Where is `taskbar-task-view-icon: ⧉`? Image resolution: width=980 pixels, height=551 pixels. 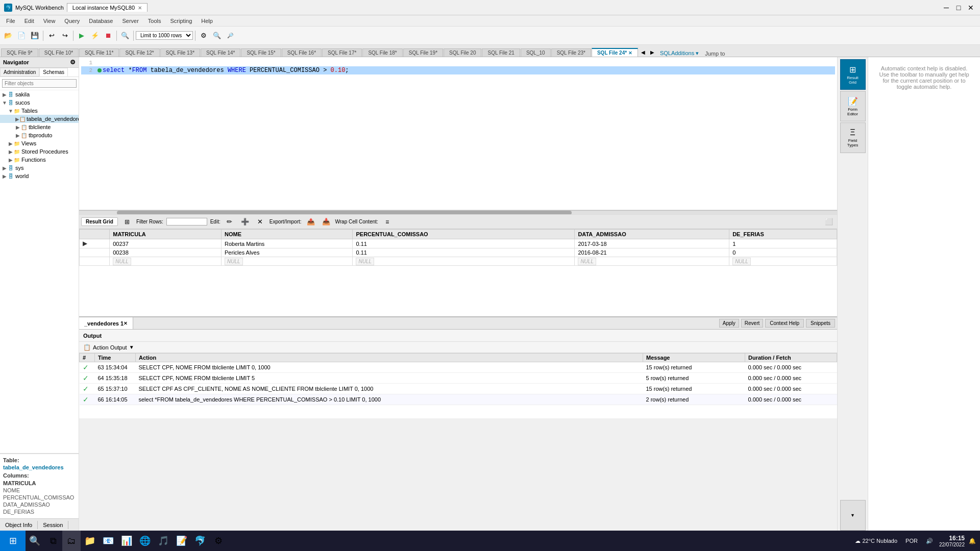 taskbar-task-view-icon: ⧉ is located at coordinates (53, 541).